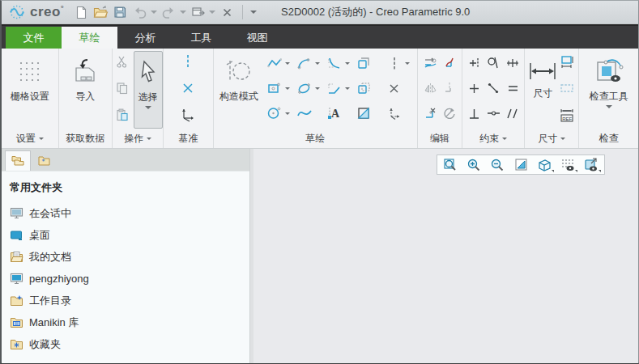  I want to click on folder-item-in-session: 在会话中, so click(130, 214).